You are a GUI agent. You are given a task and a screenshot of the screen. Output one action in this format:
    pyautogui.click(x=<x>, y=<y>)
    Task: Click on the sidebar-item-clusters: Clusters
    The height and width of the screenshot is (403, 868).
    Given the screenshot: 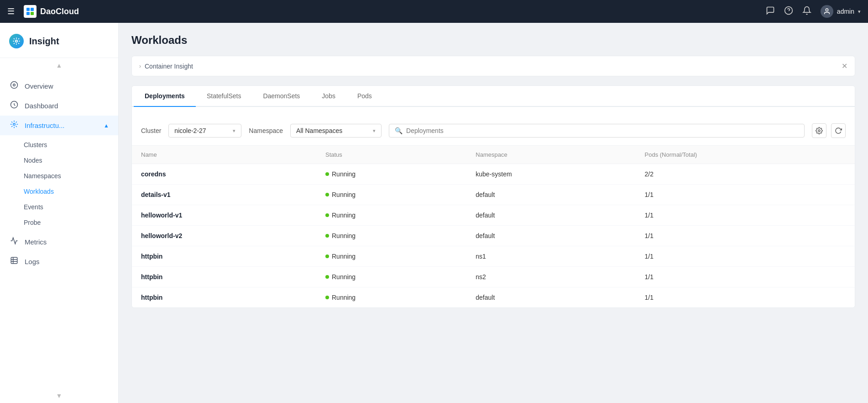 What is the action you would take?
    pyautogui.click(x=59, y=145)
    